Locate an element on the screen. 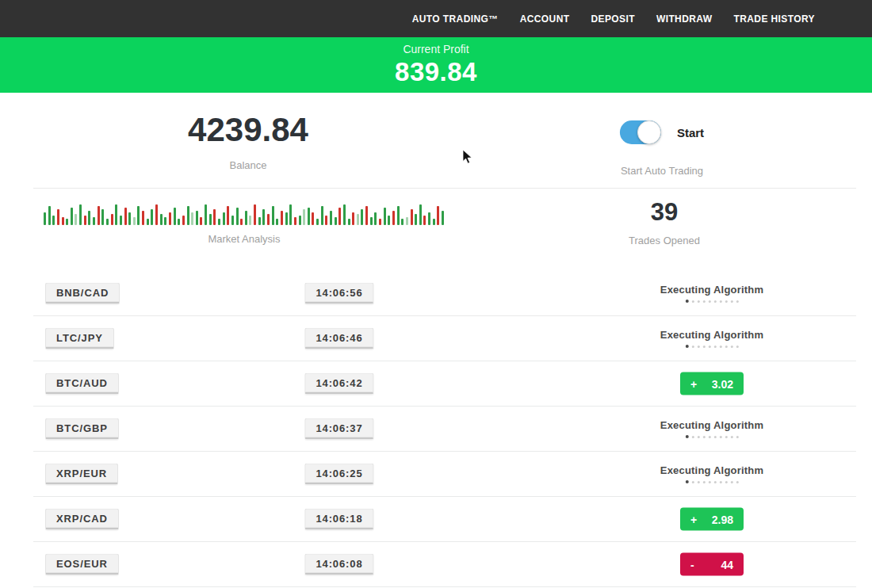 This screenshot has height=588, width=872. nav-item-deposit: DEPOSIT is located at coordinates (612, 19).